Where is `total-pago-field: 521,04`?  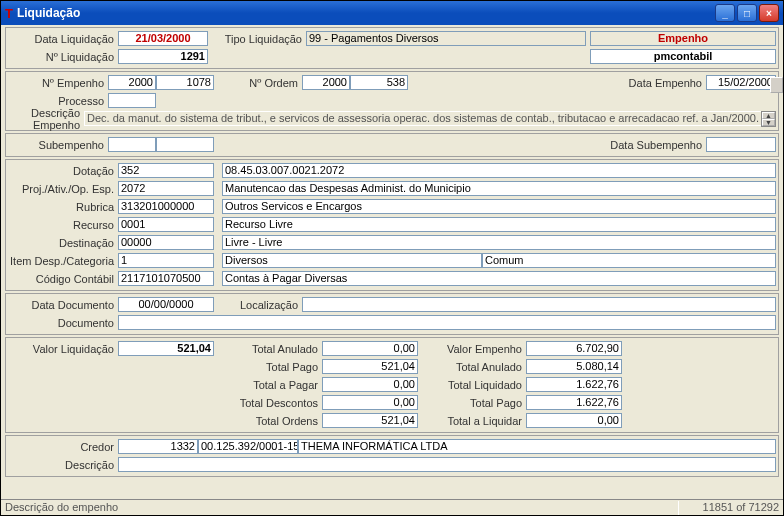
total-pago-field: 521,04 is located at coordinates (370, 366).